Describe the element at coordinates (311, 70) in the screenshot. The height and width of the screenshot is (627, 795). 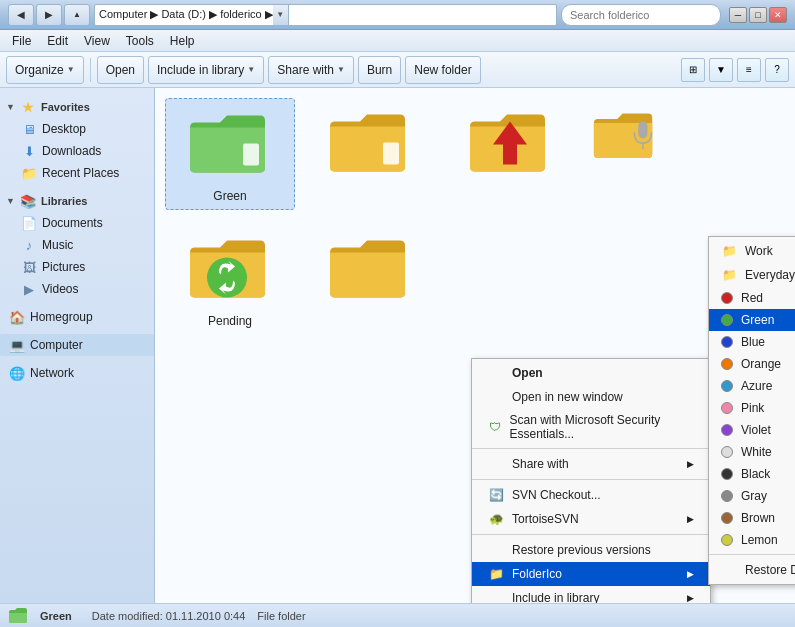
I see `share-with-button: Share with ▼` at that location.